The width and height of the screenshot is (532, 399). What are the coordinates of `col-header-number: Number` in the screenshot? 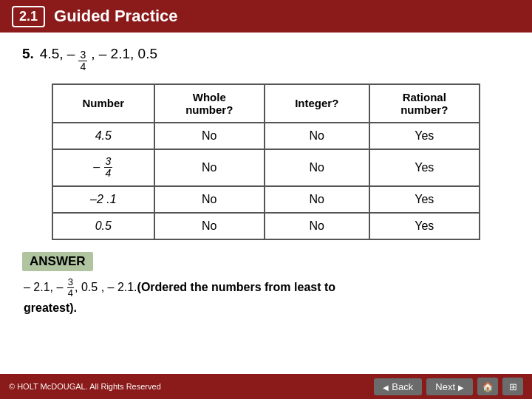 It's located at (103, 103).